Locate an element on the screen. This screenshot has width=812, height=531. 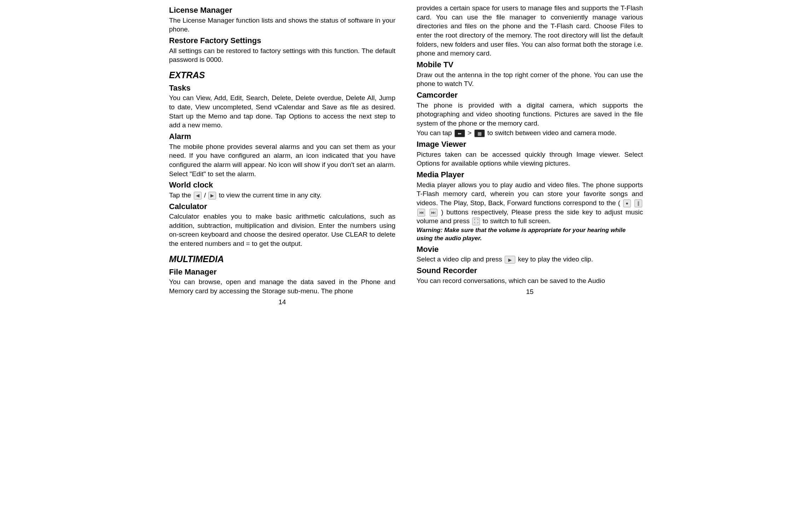
text-alarm: The mobile phone provides several alarms… is located at coordinates (282, 161).